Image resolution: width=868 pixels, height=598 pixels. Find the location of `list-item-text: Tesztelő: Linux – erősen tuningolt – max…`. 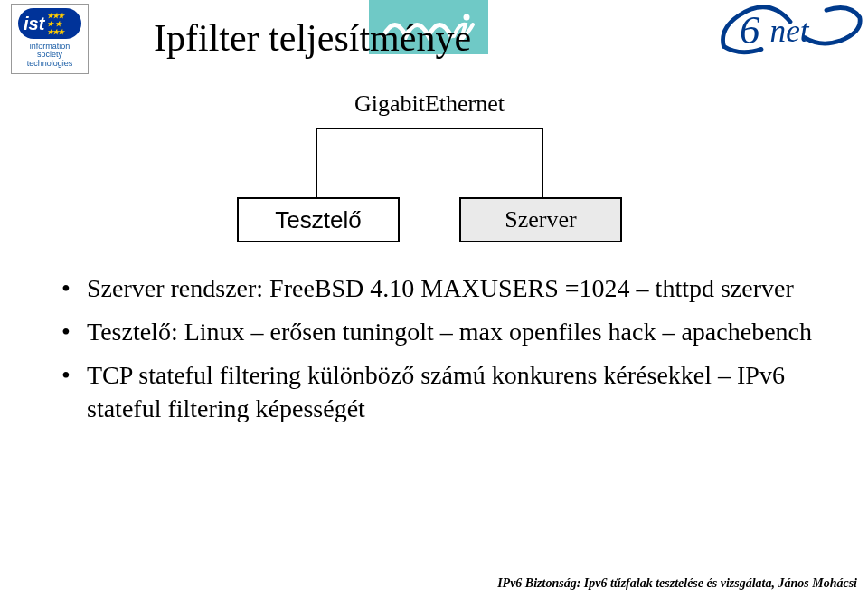

list-item-text: Tesztelő: Linux – erősen tuningolt – max… is located at coordinates (449, 331).